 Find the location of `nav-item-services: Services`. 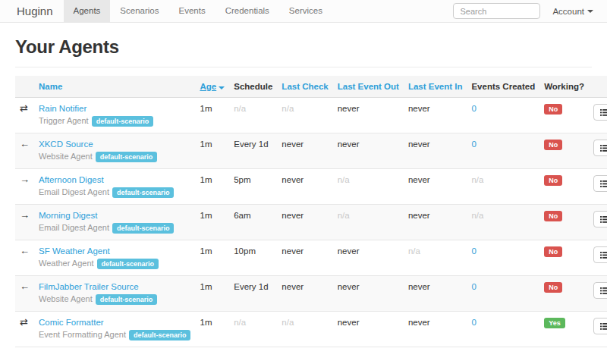

nav-item-services: Services is located at coordinates (306, 11).